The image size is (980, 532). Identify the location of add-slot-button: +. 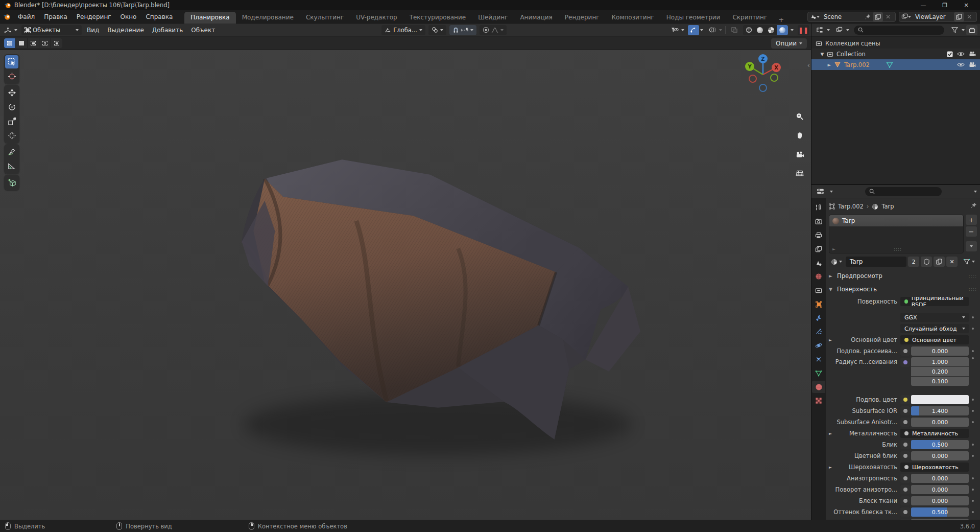
(971, 220).